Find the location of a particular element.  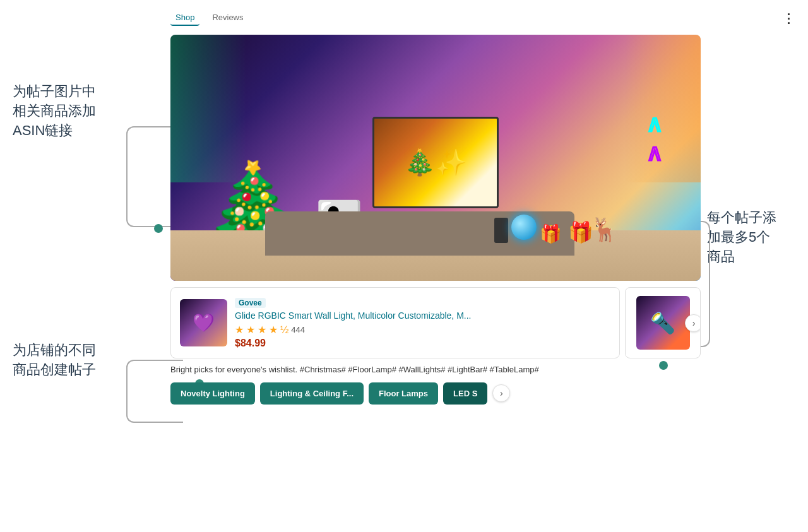

annotation-top-left: 为帖子图片中相关商品添加ASIN链接 is located at coordinates (76, 111).